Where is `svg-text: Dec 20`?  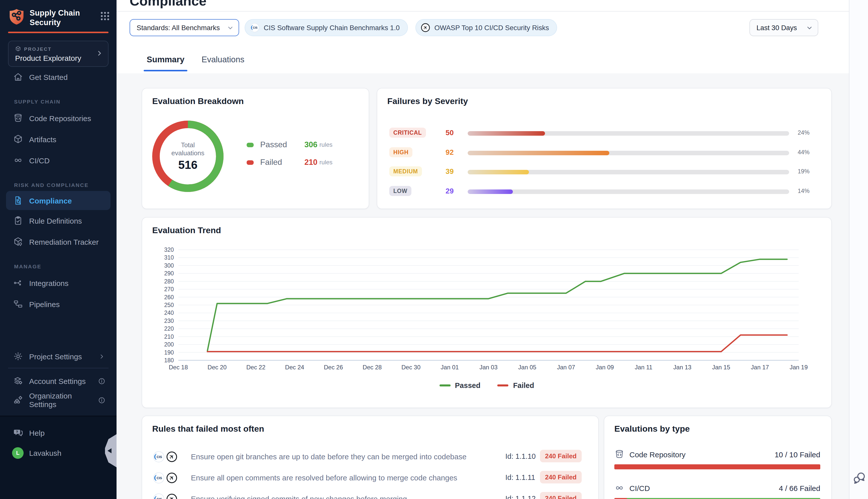
svg-text: Dec 20 is located at coordinates (217, 367).